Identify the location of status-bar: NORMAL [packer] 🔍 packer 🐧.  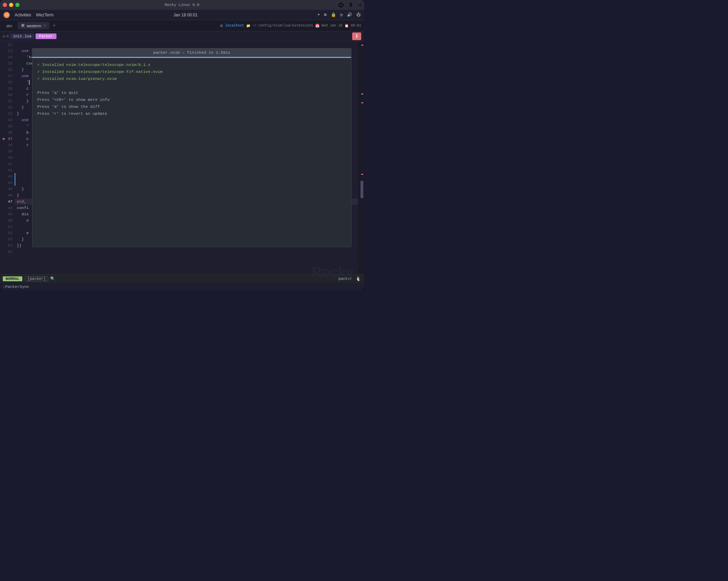
(182, 278).